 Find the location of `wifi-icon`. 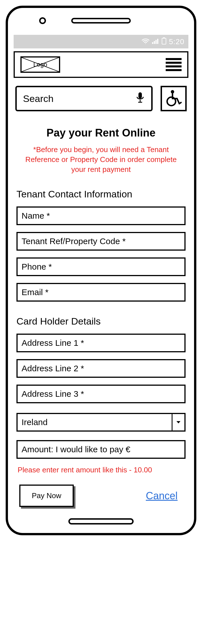

wifi-icon is located at coordinates (146, 42).